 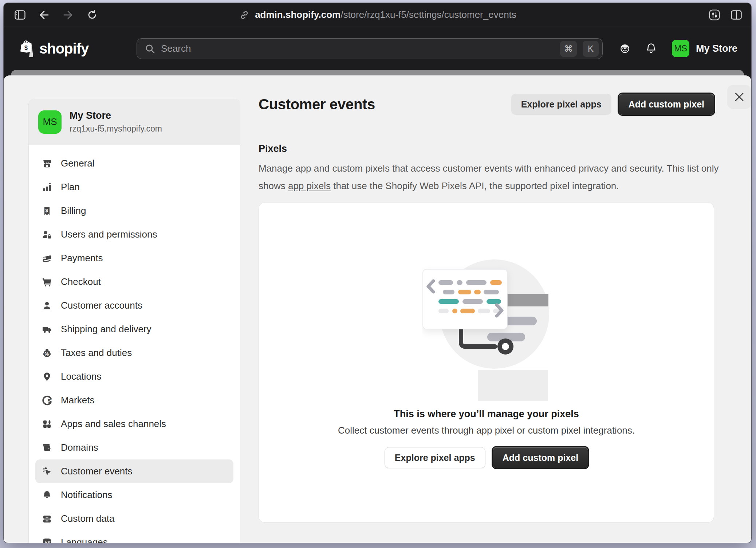 I want to click on sidebar-item-label: Billing, so click(x=74, y=211).